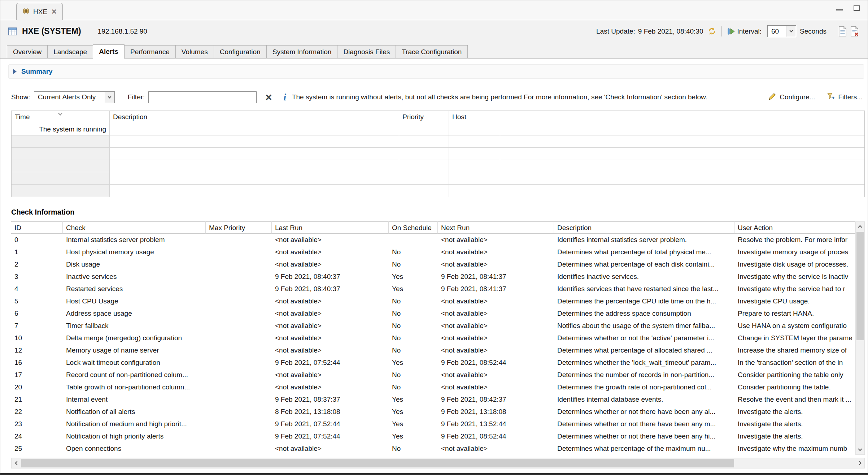  Describe the element at coordinates (433, 449) in the screenshot. I see `check-row: 25Open connections<not available>No<not …` at that location.